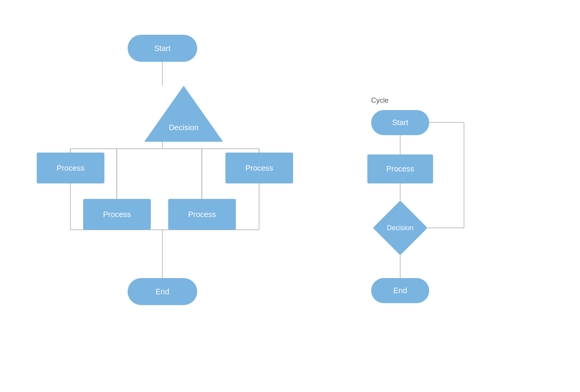 This screenshot has height=392, width=580. I want to click on diagram1-end: End, so click(162, 292).